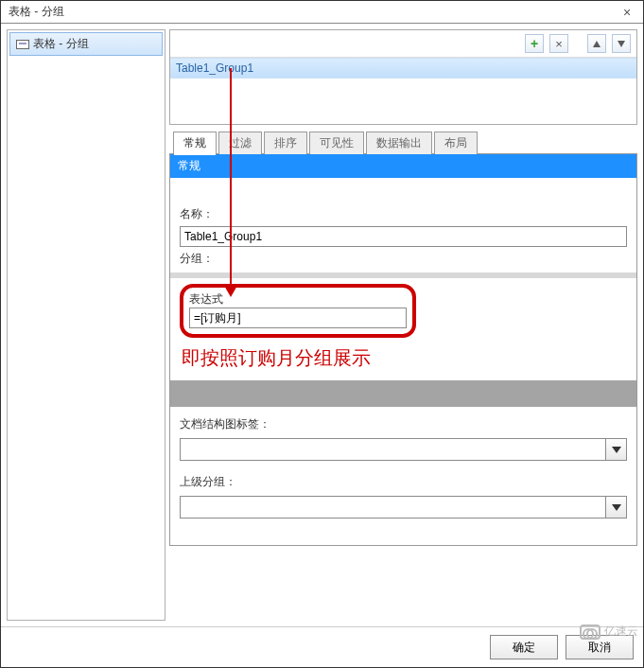 The width and height of the screenshot is (644, 668). I want to click on tab-visibility: 可见性, so click(337, 143).